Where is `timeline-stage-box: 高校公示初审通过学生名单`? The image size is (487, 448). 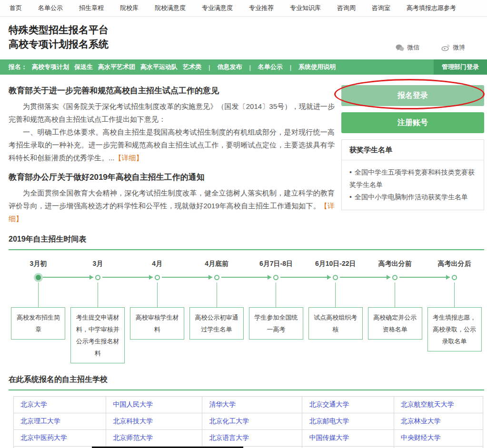
timeline-stage-box: 高校公示初审通过学生名单 is located at coordinates (217, 323).